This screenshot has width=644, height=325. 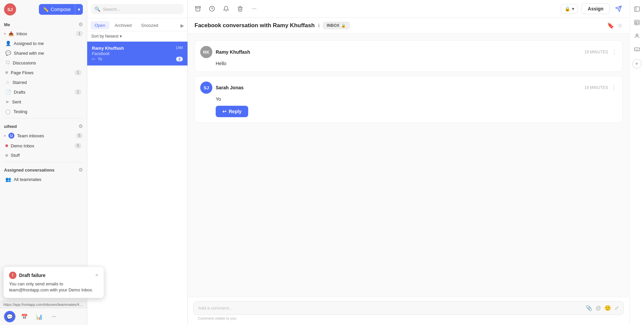 I want to click on mention-icon: @, so click(x=598, y=308).